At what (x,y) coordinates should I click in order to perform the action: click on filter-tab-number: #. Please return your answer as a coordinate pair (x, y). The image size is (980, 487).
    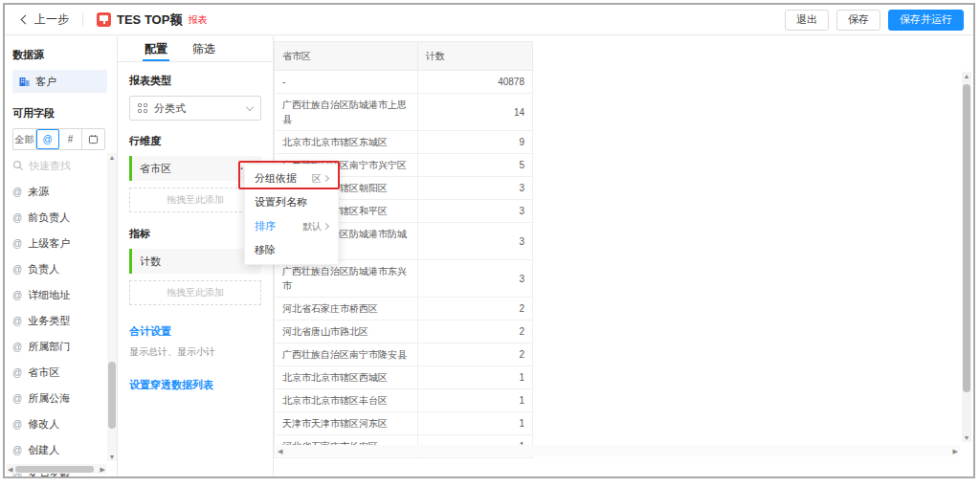
    Looking at the image, I should click on (71, 140).